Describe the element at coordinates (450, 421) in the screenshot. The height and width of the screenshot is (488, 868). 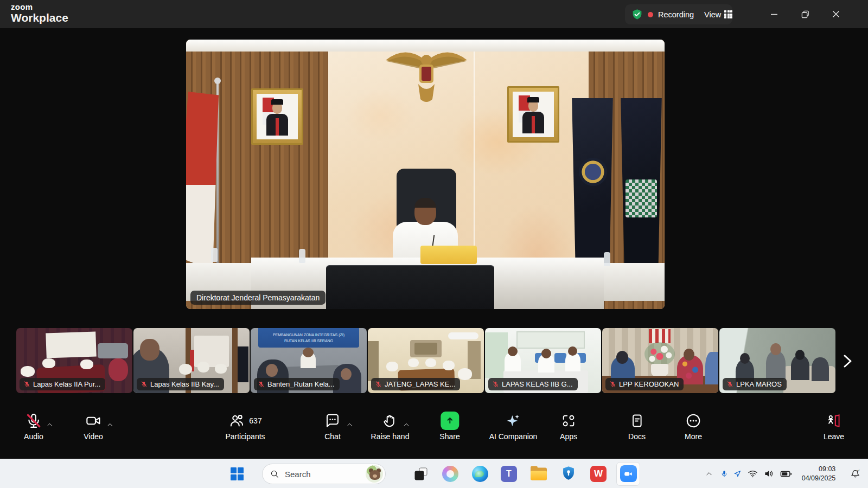
I see `share-screen-icon` at that location.